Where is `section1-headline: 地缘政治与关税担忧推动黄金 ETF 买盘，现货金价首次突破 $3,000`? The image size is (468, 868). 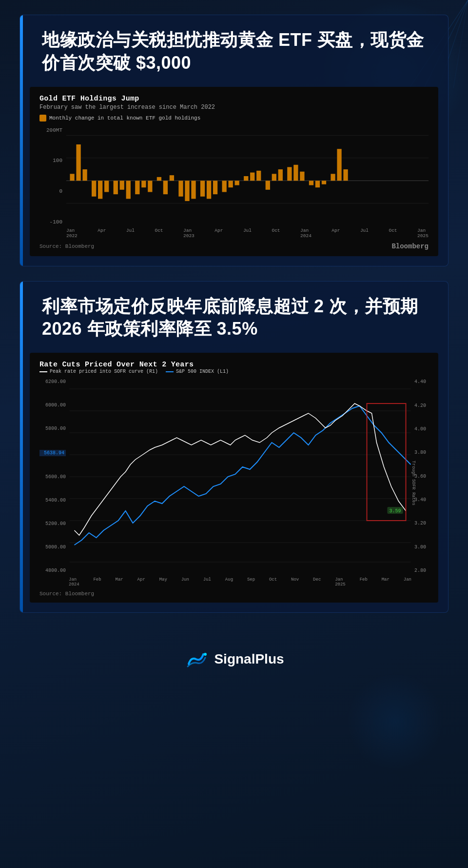
section1-headline: 地缘政治与关税担忧推动黄金 ETF 买盘，现货金价首次突破 $3,000 is located at coordinates (234, 51).